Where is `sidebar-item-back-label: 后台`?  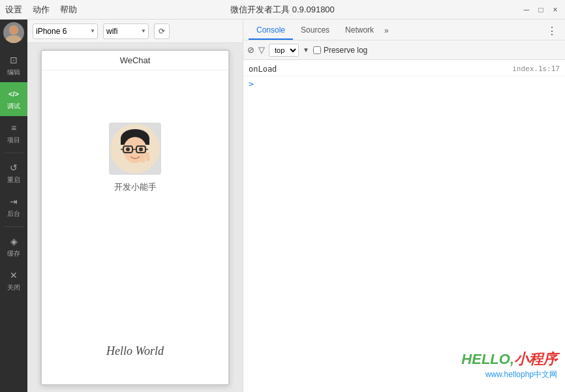 sidebar-item-back-label: 后台 is located at coordinates (14, 214).